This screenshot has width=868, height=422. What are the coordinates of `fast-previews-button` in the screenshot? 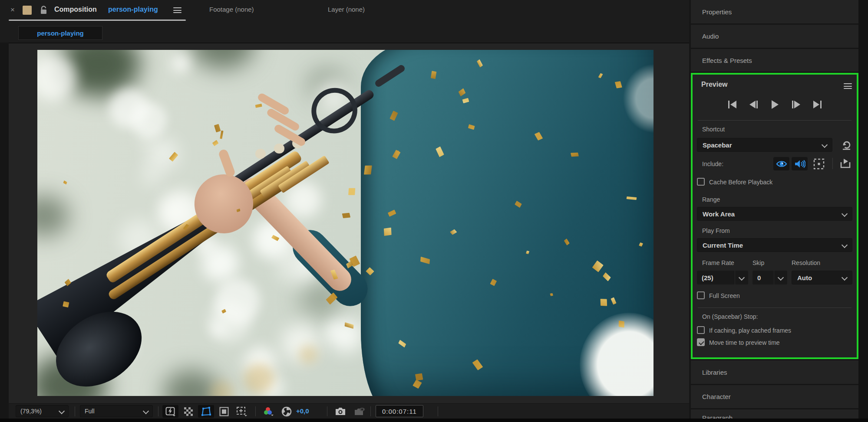 It's located at (170, 411).